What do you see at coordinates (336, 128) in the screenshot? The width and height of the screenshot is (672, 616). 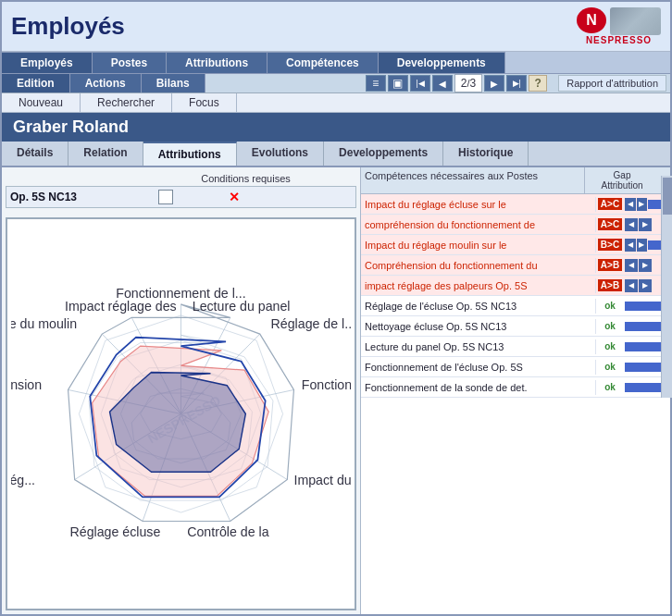 I see `employee-name: Graber Roland` at bounding box center [336, 128].